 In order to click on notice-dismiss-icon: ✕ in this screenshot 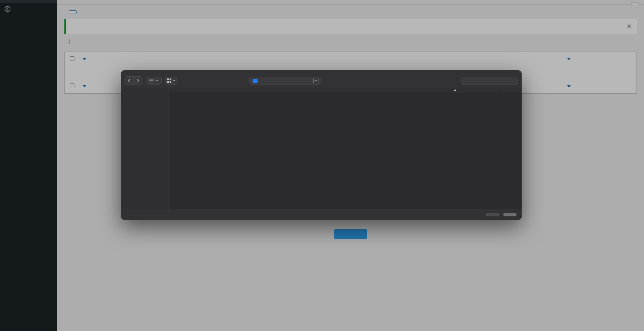, I will do `click(629, 27)`.